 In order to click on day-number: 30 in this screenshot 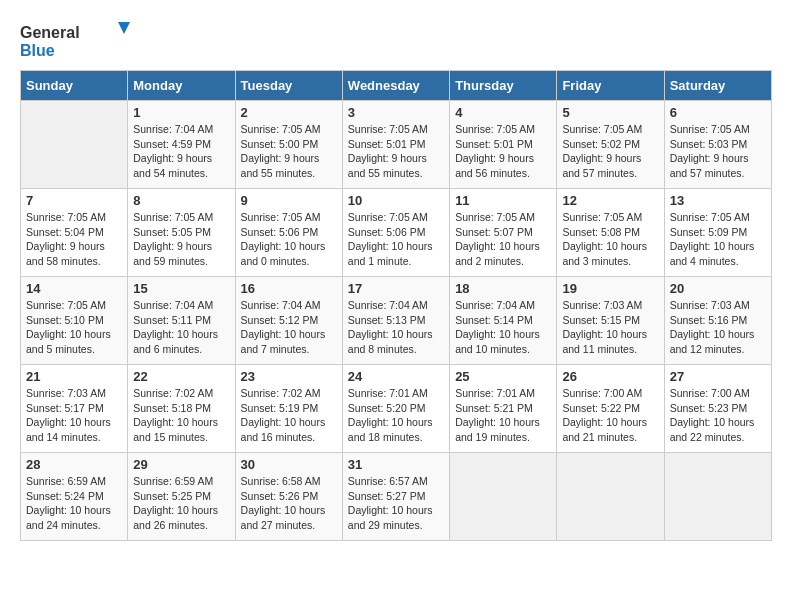, I will do `click(289, 464)`.